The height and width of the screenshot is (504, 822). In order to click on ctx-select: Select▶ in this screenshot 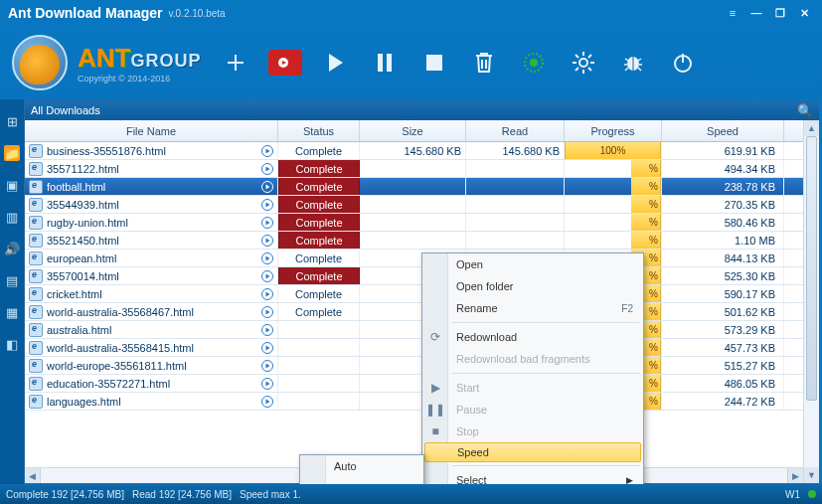, I will do `click(533, 477)`.